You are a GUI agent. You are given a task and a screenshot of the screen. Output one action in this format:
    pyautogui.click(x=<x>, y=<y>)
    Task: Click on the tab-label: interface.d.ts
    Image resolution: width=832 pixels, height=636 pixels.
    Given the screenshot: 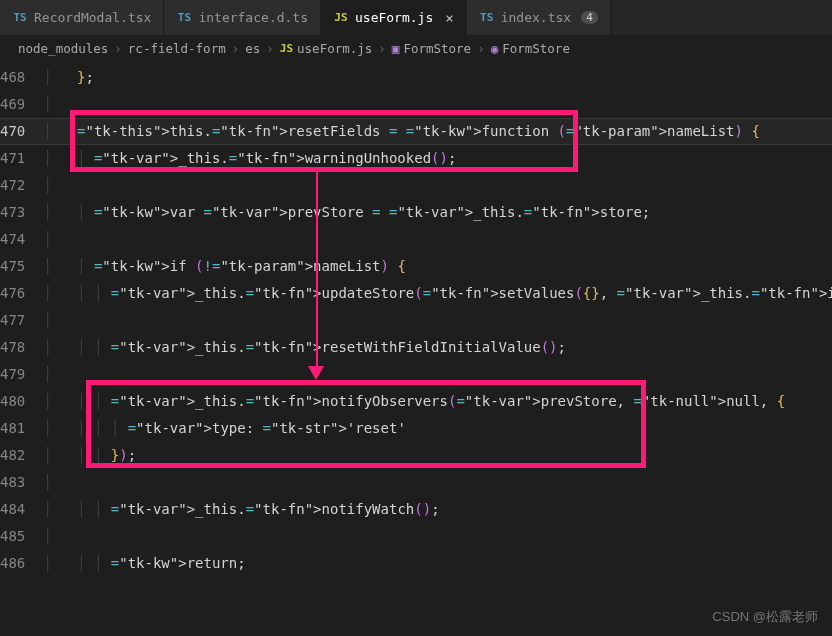 What is the action you would take?
    pyautogui.click(x=253, y=18)
    